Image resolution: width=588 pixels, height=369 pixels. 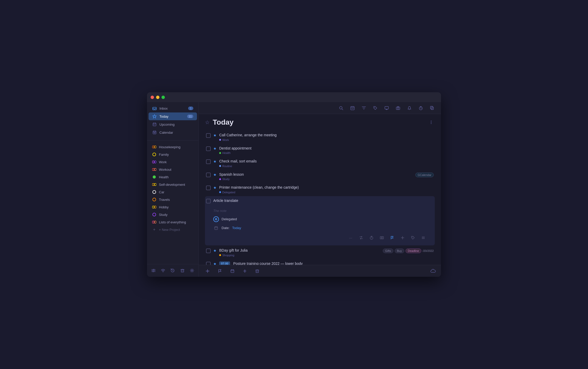 What do you see at coordinates (320, 122) in the screenshot?
I see `content-header: ☆ Today` at bounding box center [320, 122].